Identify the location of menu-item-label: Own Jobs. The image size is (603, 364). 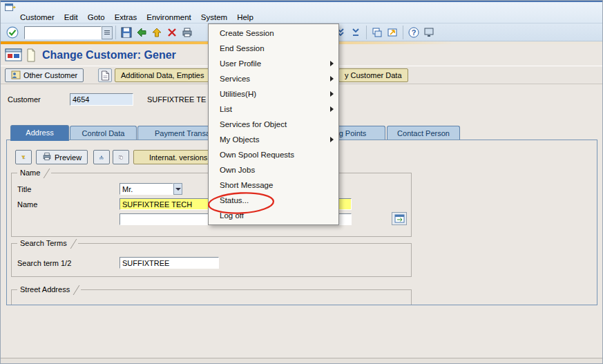
(238, 170).